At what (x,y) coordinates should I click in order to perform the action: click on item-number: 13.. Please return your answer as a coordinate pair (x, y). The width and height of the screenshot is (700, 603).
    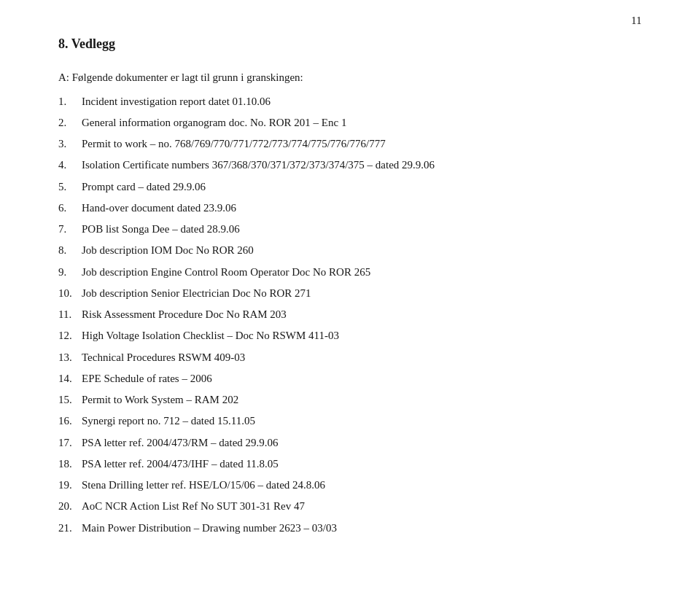
    Looking at the image, I should click on (70, 357).